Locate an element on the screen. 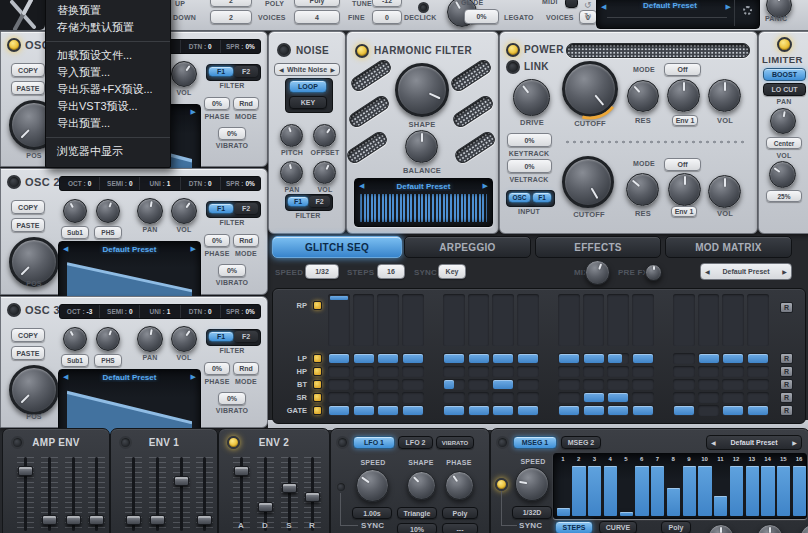  menu-item: 导出预置... is located at coordinates (108, 124).